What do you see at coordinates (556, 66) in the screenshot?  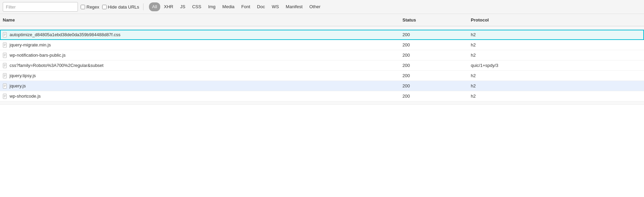 I see `protocol-cell: quic/1+spdy/3` at bounding box center [556, 66].